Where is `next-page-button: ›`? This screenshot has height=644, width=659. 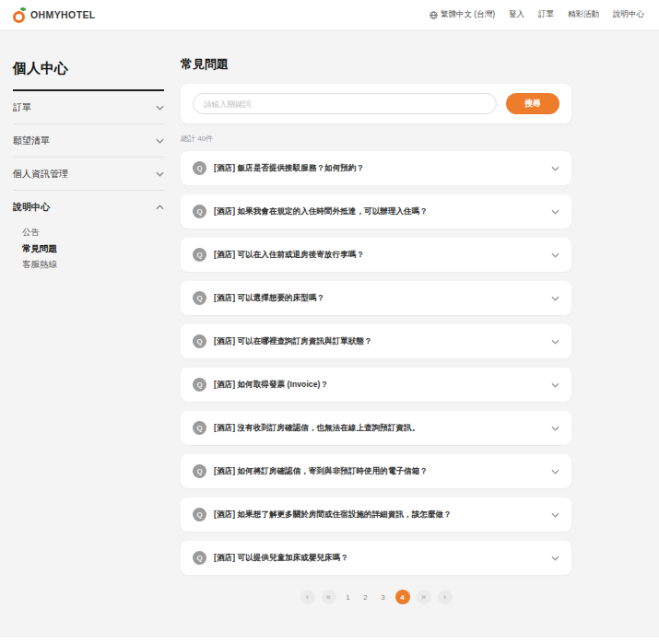
next-page-button: › is located at coordinates (445, 597).